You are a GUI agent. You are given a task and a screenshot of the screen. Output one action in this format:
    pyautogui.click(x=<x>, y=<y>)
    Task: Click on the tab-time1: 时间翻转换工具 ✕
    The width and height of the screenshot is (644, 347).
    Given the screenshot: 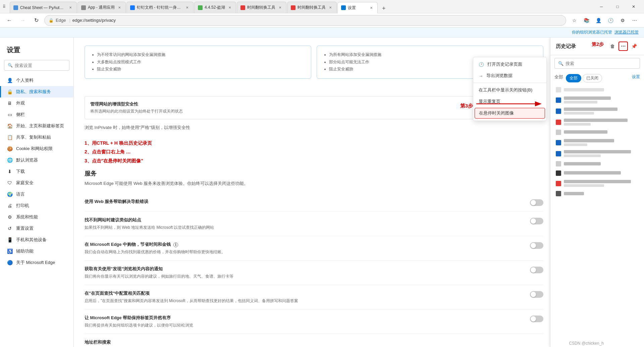 What is the action you would take?
    pyautogui.click(x=262, y=7)
    